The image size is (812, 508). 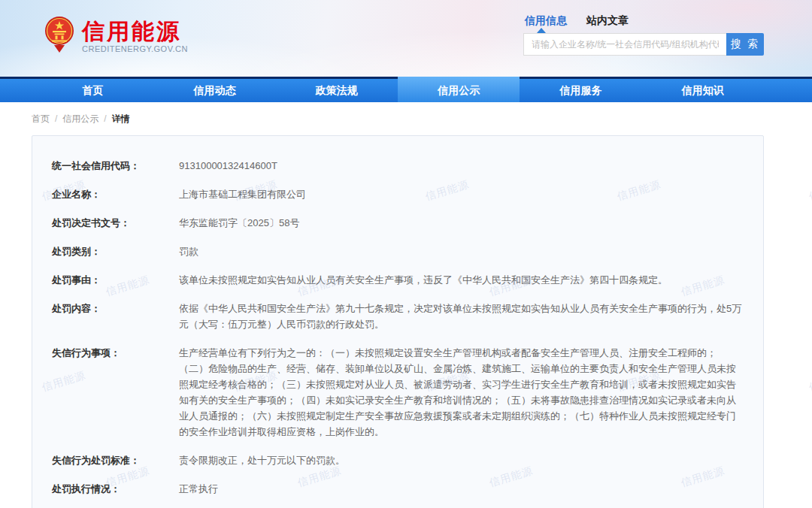 I want to click on breadcrumb-item-1: 信用公示, so click(x=80, y=119).